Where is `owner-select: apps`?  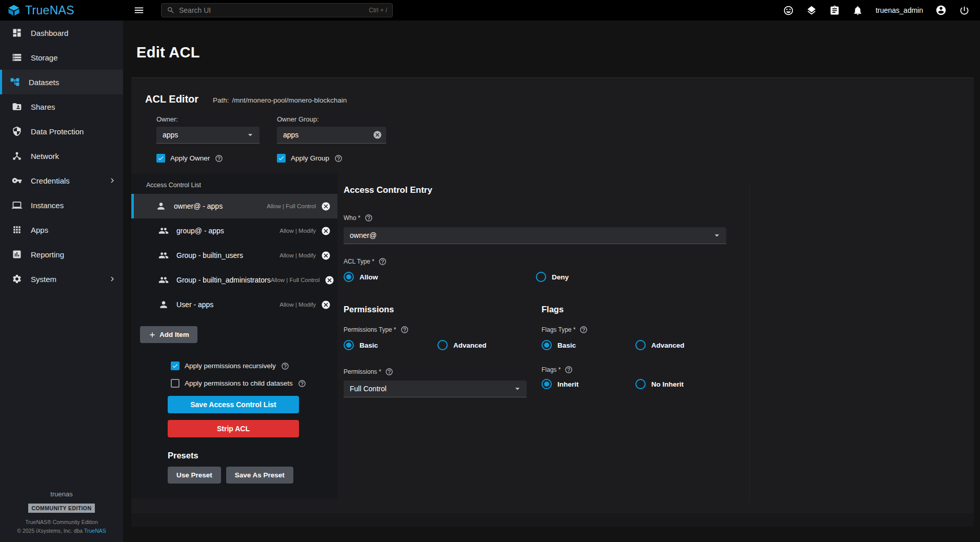 owner-select: apps is located at coordinates (208, 135).